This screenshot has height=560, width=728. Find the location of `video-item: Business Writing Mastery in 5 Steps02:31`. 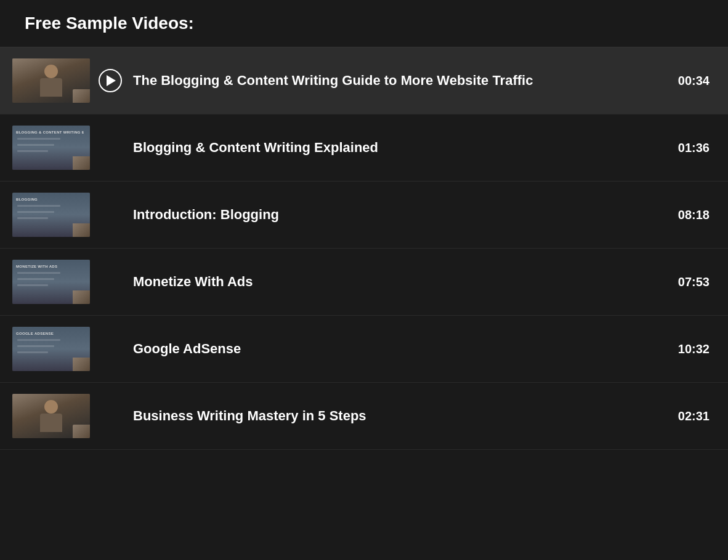

video-item: Business Writing Mastery in 5 Steps02:31 is located at coordinates (364, 416).